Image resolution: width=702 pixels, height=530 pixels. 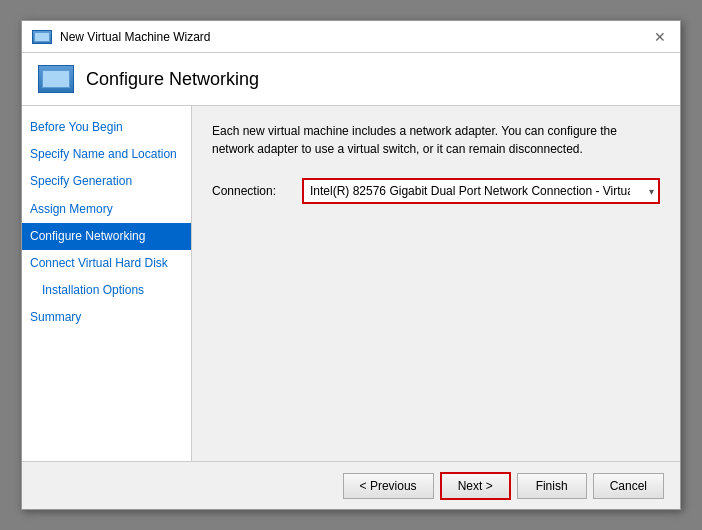 What do you see at coordinates (252, 191) in the screenshot?
I see `connection-label: Connection:` at bounding box center [252, 191].